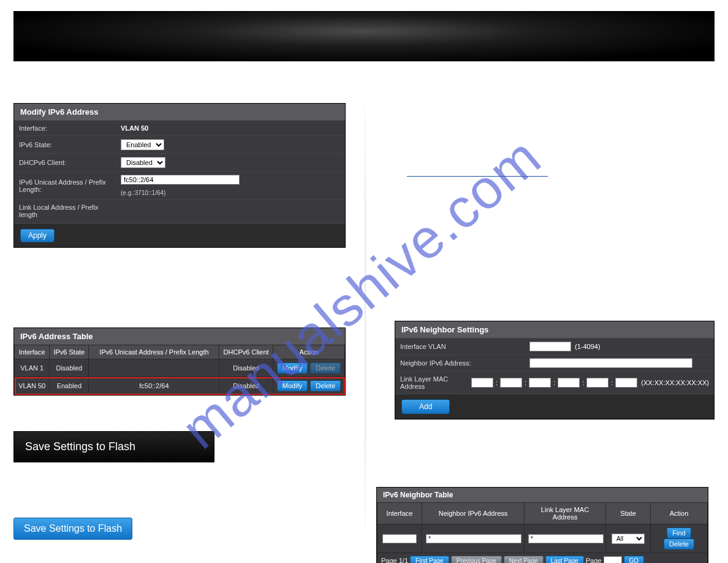  I want to click on dhcpv6-select: Disabled, so click(143, 163).